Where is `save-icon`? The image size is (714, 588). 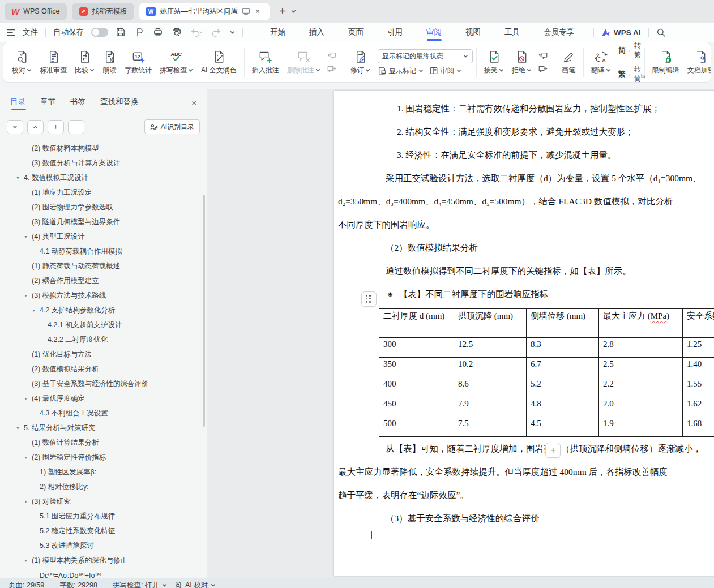
save-icon is located at coordinates (121, 32).